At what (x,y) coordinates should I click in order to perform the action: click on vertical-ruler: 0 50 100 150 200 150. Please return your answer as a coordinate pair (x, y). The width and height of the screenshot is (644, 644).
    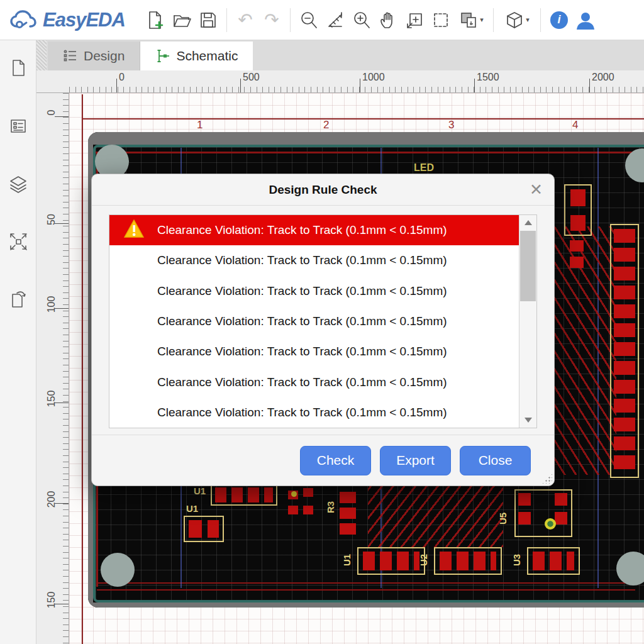
    Looking at the image, I should click on (53, 369).